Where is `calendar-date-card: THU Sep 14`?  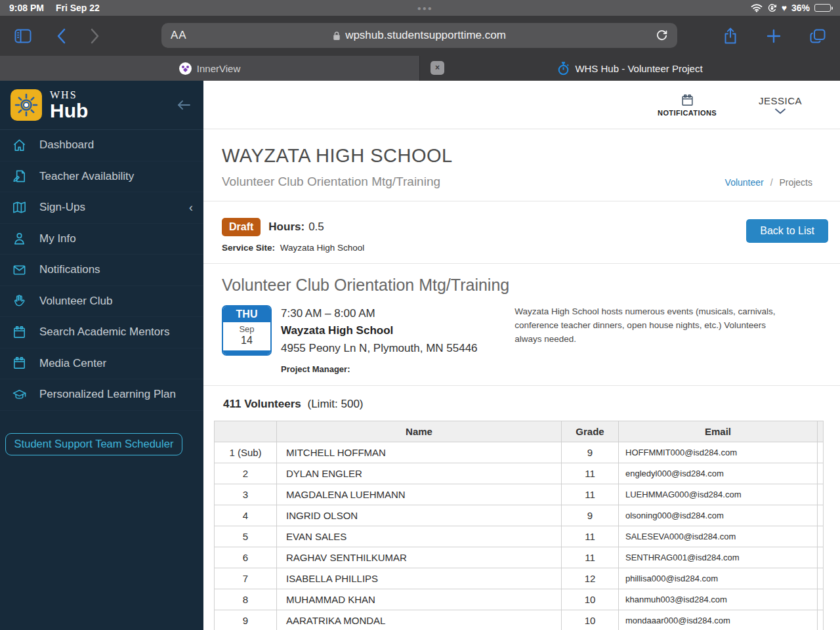
calendar-date-card: THU Sep 14 is located at coordinates (247, 331).